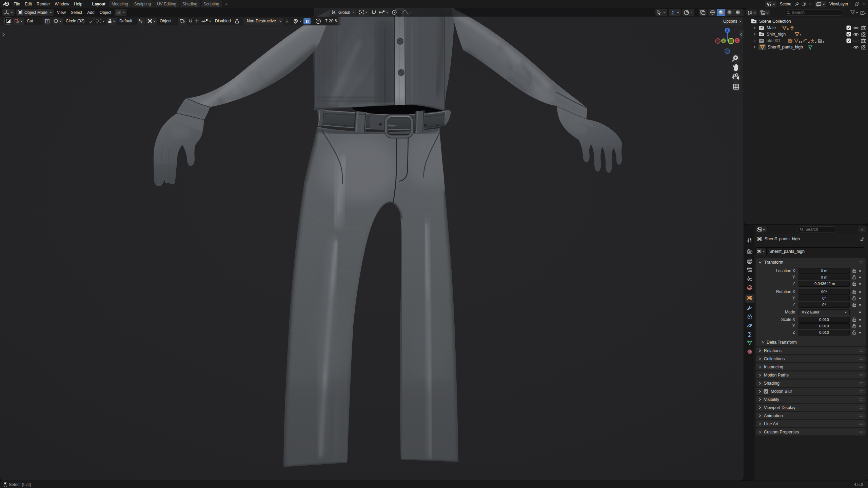 This screenshot has width=868, height=488. I want to click on svg-text: Z, so click(728, 30).